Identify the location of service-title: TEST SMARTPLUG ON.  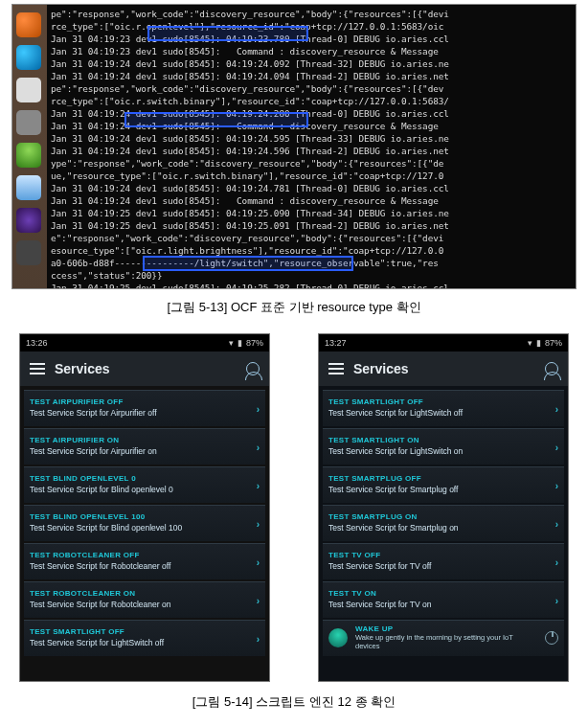
(443, 517).